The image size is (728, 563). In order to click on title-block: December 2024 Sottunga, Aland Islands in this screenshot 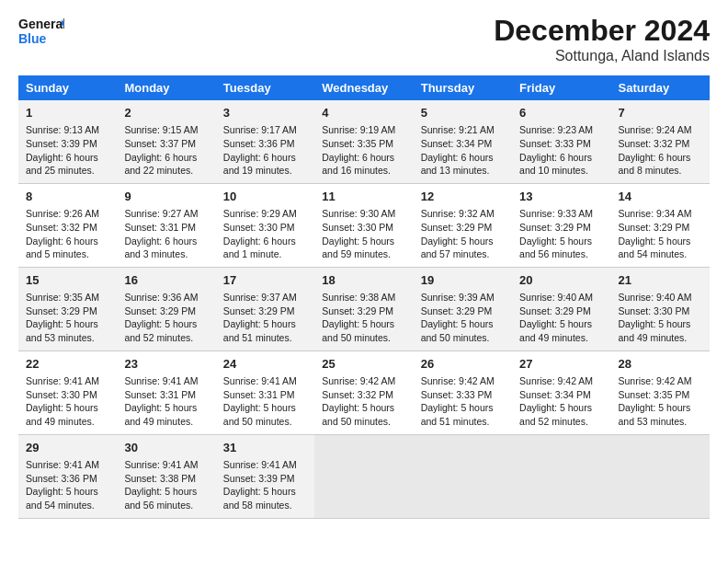, I will do `click(601, 39)`.